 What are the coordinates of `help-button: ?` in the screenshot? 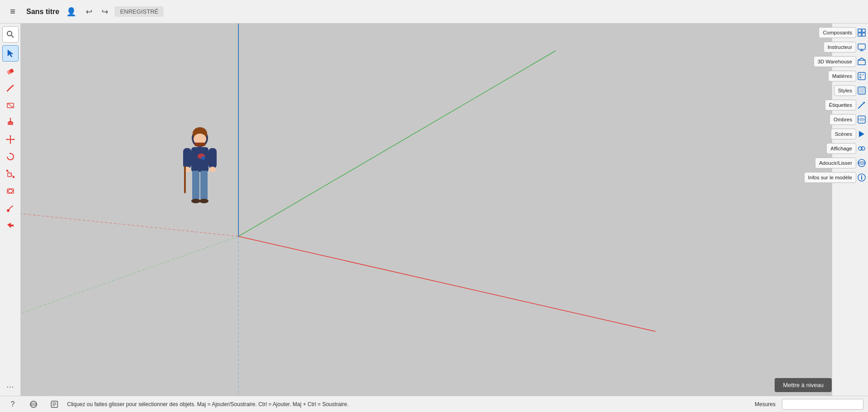 It's located at (13, 404).